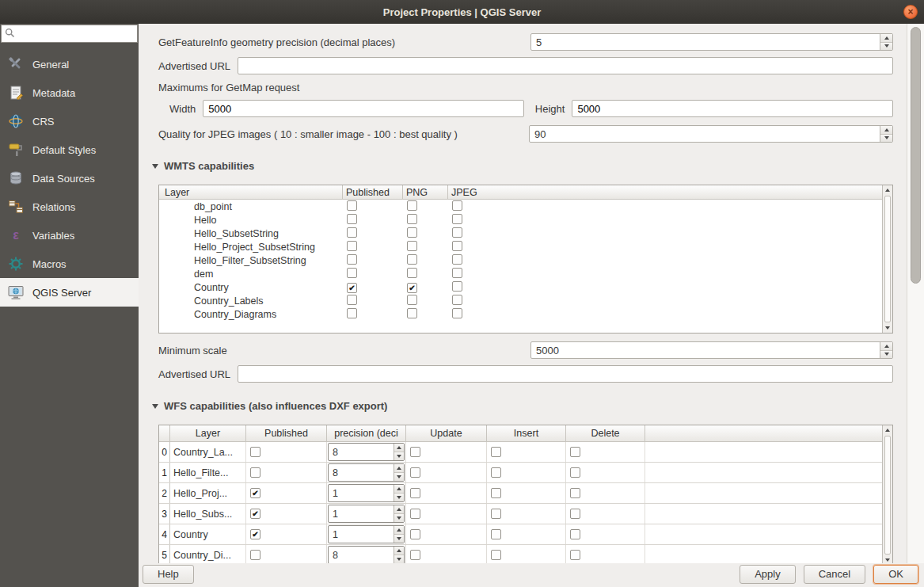  What do you see at coordinates (915, 293) in the screenshot?
I see `main-scrollbar` at bounding box center [915, 293].